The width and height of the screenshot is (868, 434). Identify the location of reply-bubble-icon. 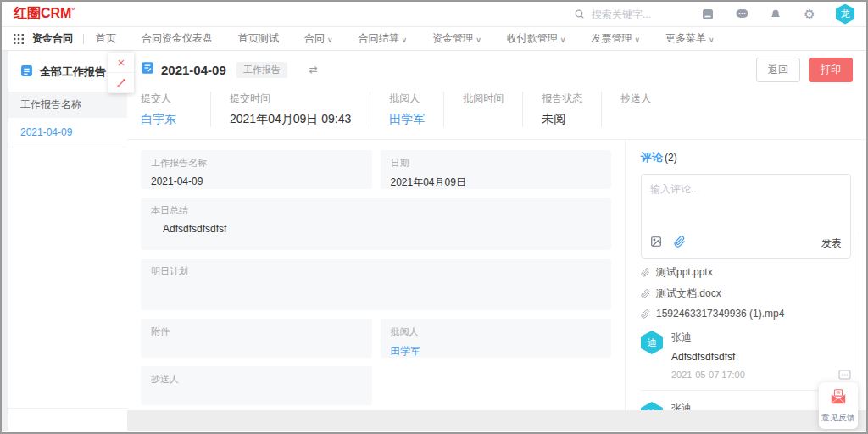
(844, 375).